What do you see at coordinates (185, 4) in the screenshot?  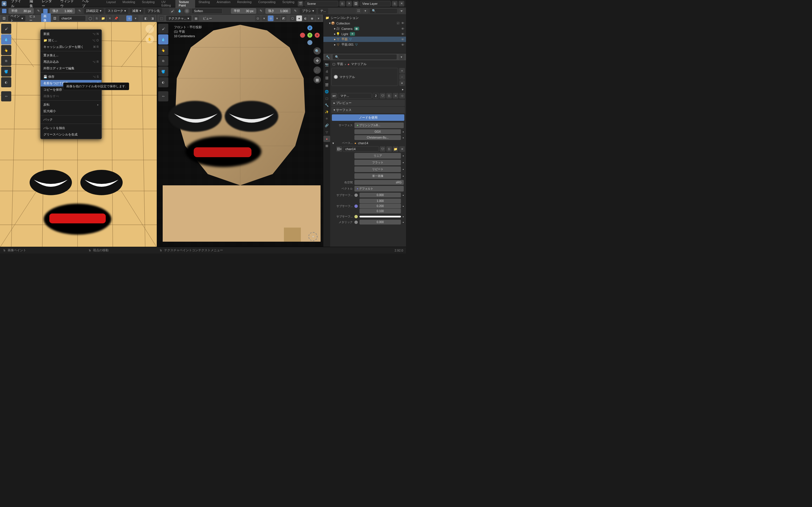 I see `tab-texture-paint: Texture Paint` at bounding box center [185, 4].